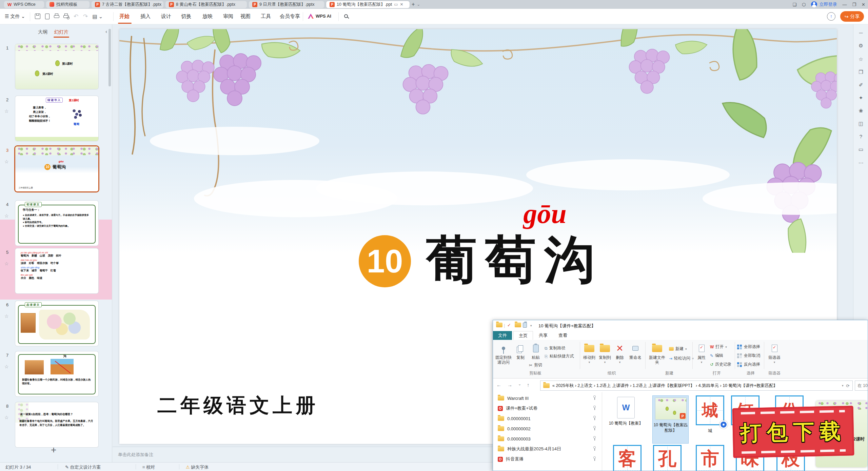 The width and height of the screenshot is (868, 471). I want to click on select-all-button: 全部选择, so click(749, 347).